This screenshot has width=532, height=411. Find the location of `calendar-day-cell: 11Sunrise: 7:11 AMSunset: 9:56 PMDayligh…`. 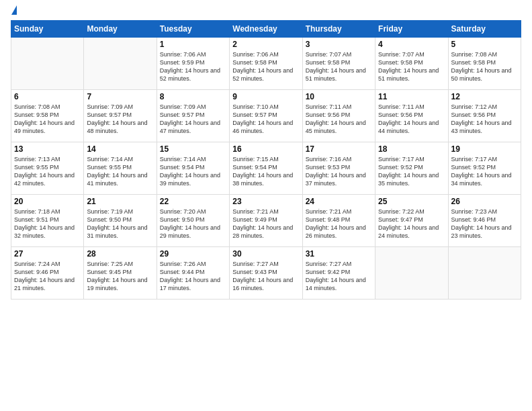

calendar-day-cell: 11Sunrise: 7:11 AMSunset: 9:56 PMDayligh… is located at coordinates (412, 116).